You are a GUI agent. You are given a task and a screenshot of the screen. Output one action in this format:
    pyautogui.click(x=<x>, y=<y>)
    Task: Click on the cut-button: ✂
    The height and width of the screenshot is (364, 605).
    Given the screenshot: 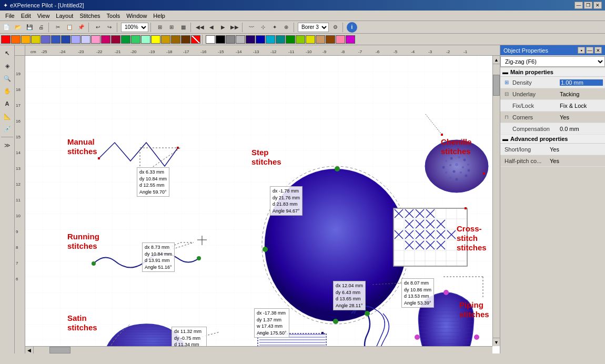 What is the action you would take?
    pyautogui.click(x=58, y=27)
    